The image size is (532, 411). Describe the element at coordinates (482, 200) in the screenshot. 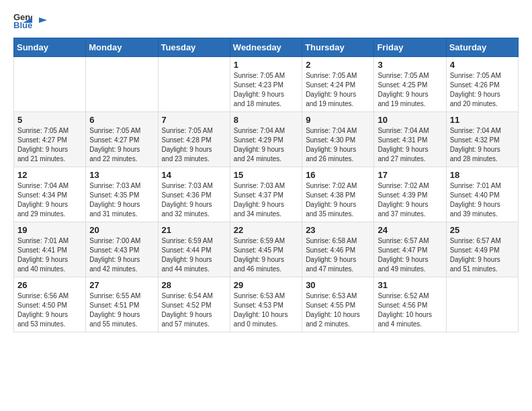

I see `day-info: Sunrise: 7:01 AM Sunset: 4:40 PM Dayligh…` at that location.